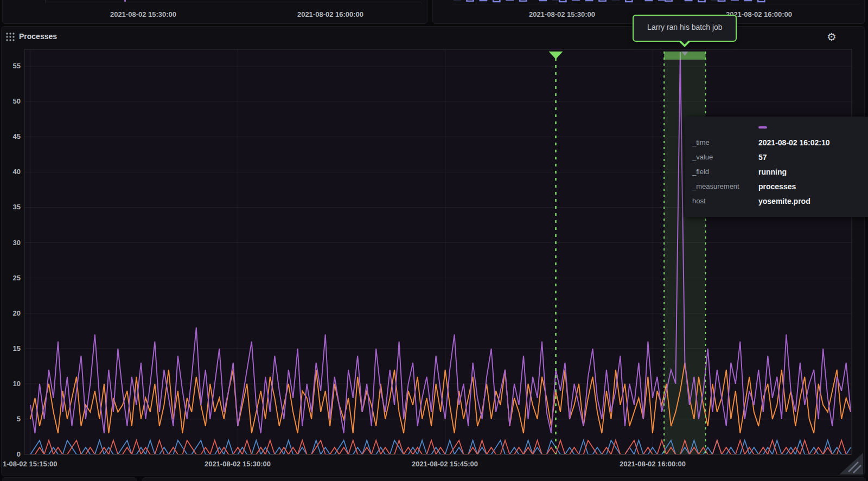 The height and width of the screenshot is (481, 868). Describe the element at coordinates (685, 28) in the screenshot. I see `annotation-tooltip: Larry ran his batch job` at that location.